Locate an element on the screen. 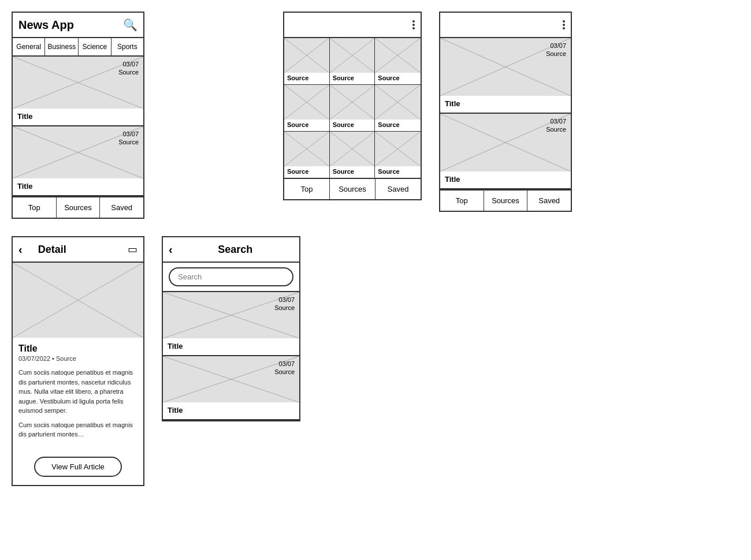 The image size is (751, 560). tab-sports: Sports is located at coordinates (127, 47).